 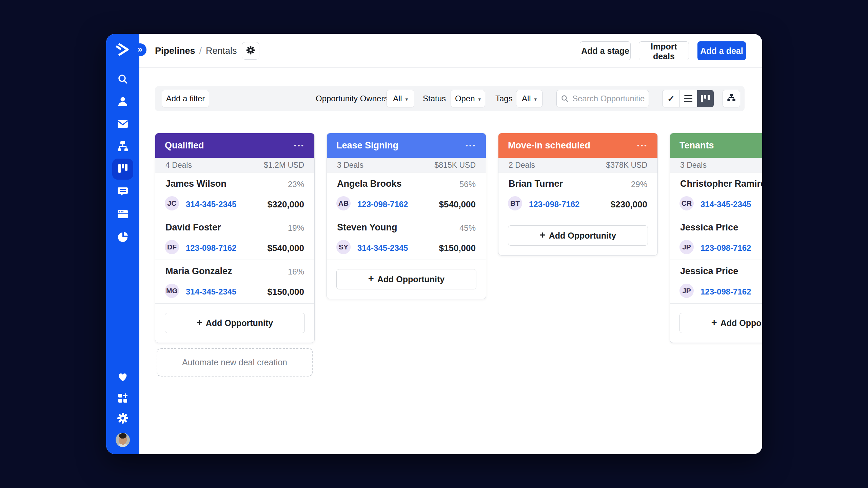 What do you see at coordinates (185, 99) in the screenshot?
I see `add-filter-button: Add a filter` at bounding box center [185, 99].